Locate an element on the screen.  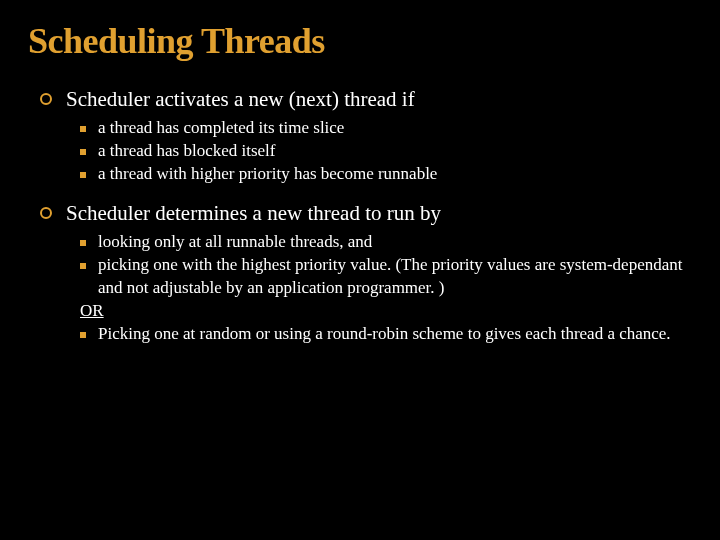
slide-title: Scheduling Threads is located at coordinates (360, 41).